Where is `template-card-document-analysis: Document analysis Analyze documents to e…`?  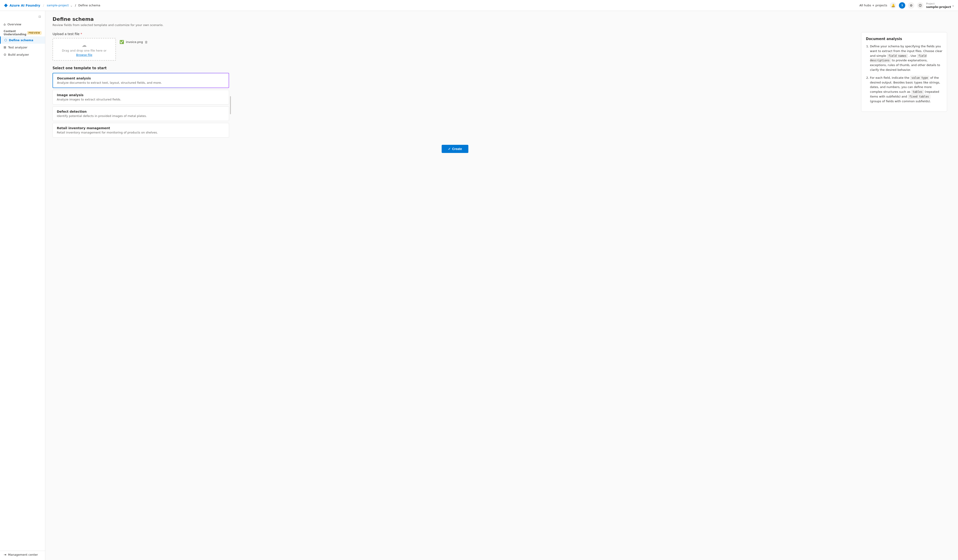
template-card-document-analysis: Document analysis Analyze documents to e… is located at coordinates (141, 81).